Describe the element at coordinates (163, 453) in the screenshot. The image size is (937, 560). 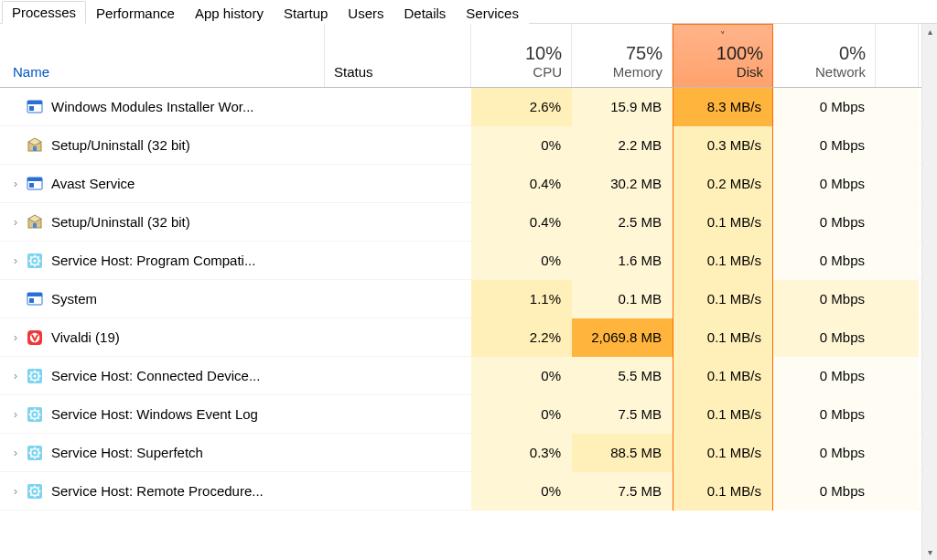
I see `process-name-cell: ›Service Host: Superfetch` at that location.